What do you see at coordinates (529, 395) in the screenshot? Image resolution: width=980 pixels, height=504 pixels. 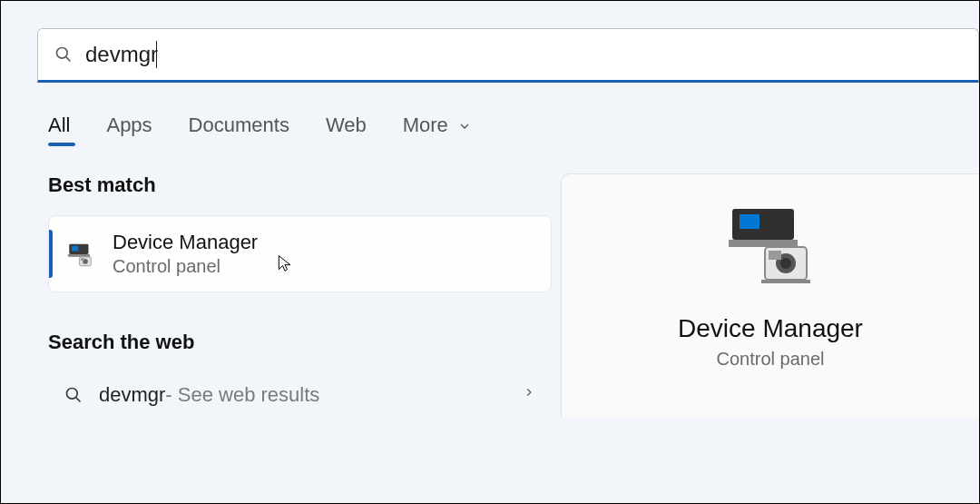 I see `chevron-right-icon` at bounding box center [529, 395].